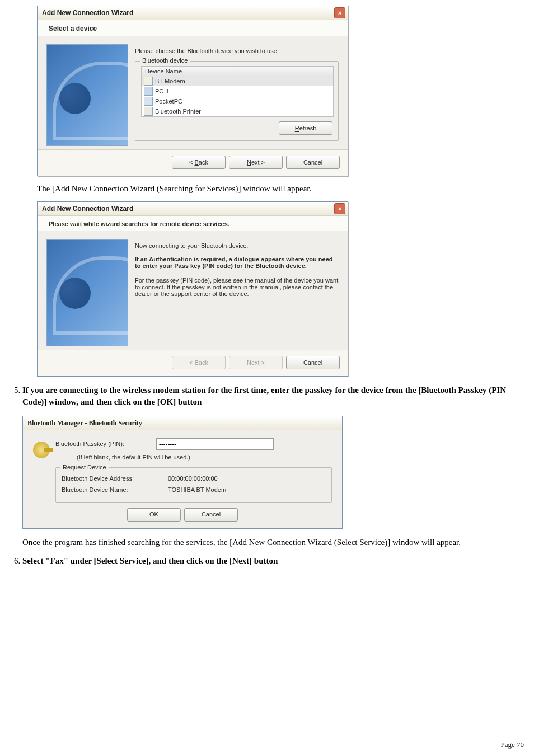 The height and width of the screenshot is (756, 534). I want to click on group-legend: Request Device, so click(85, 468).